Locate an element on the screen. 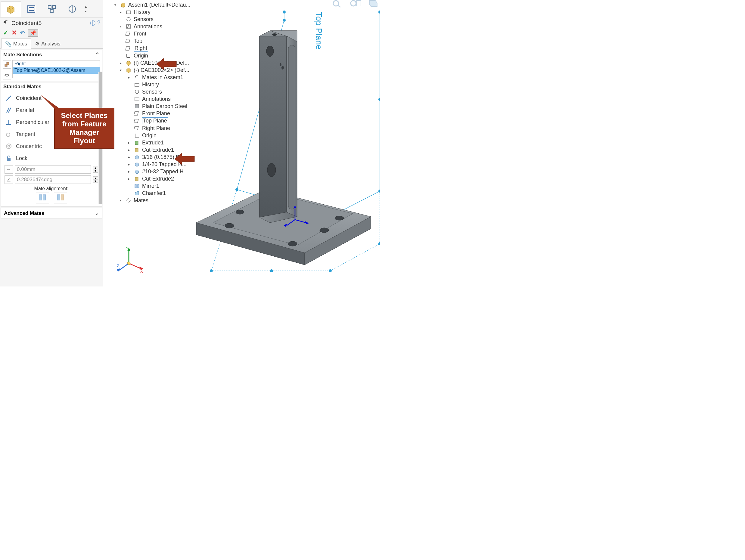 The width and height of the screenshot is (745, 560). mate-parallel-label: Parallel is located at coordinates (25, 110).